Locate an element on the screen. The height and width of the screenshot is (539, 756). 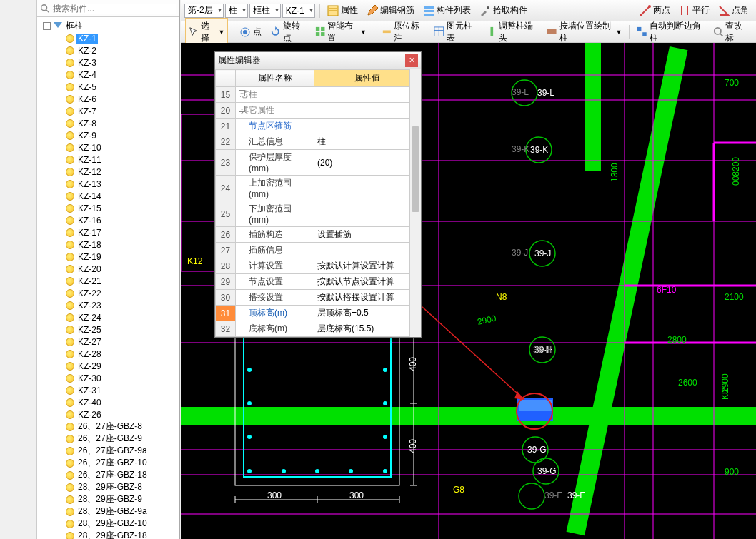
tree-item: KZ-12 is located at coordinates (109, 171).